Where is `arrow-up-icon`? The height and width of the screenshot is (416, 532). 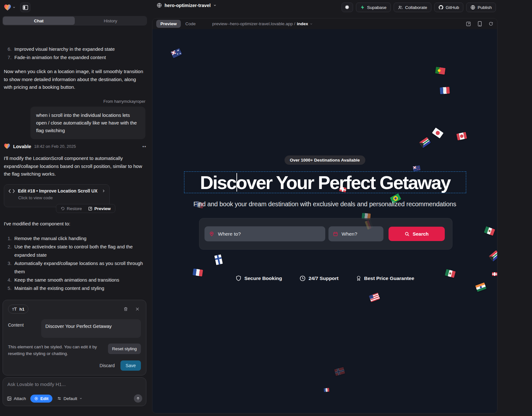
arrow-up-icon is located at coordinates (138, 398).